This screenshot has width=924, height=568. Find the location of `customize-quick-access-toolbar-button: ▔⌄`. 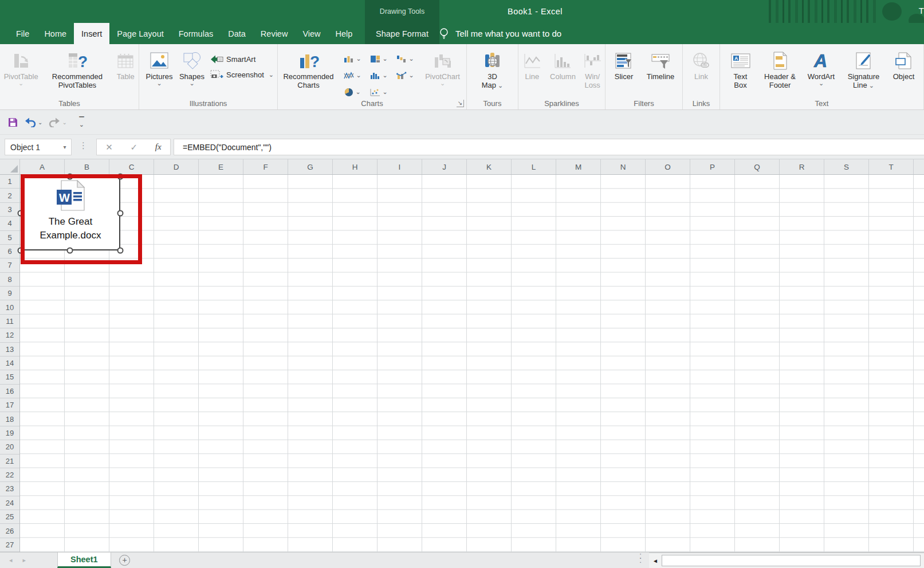

customize-quick-access-toolbar-button: ▔⌄ is located at coordinates (81, 122).